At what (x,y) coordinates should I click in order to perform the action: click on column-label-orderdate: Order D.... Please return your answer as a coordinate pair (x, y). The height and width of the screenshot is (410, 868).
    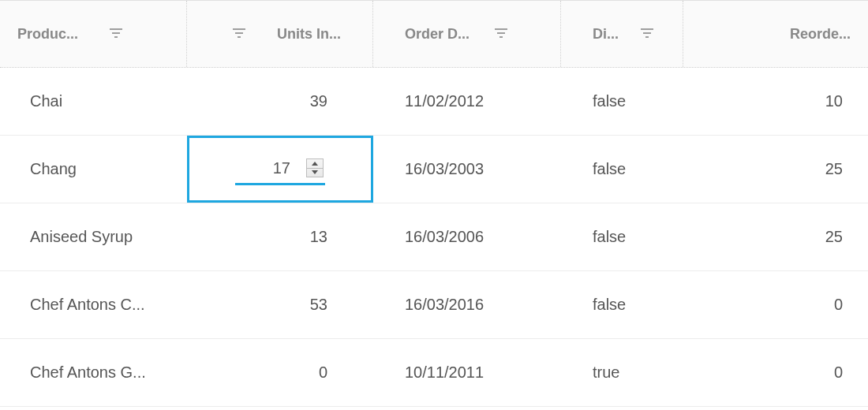
    Looking at the image, I should click on (437, 35).